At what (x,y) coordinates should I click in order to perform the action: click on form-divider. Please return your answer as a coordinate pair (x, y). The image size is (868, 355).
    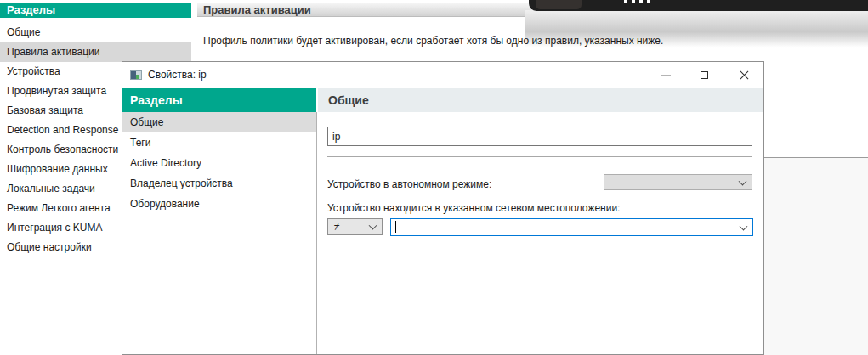
    Looking at the image, I should click on (540, 156).